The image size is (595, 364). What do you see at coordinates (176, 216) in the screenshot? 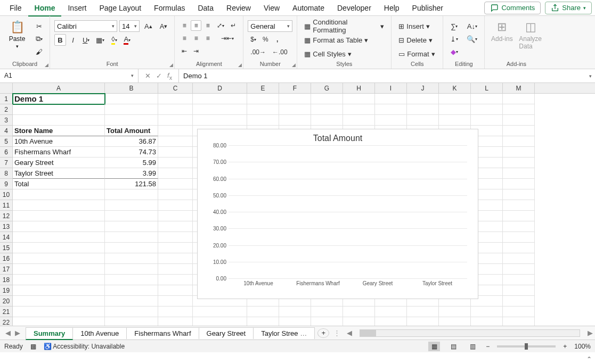
I see `cell-C12` at bounding box center [176, 216].